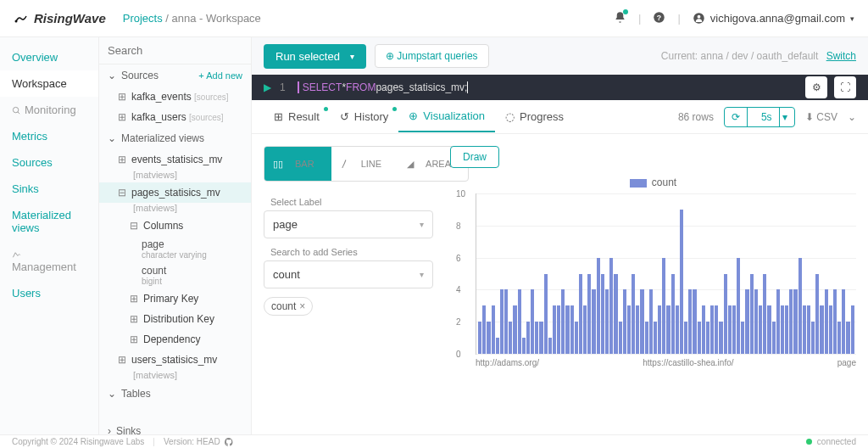 The width and height of the screenshot is (868, 448). I want to click on github-icon, so click(229, 442).